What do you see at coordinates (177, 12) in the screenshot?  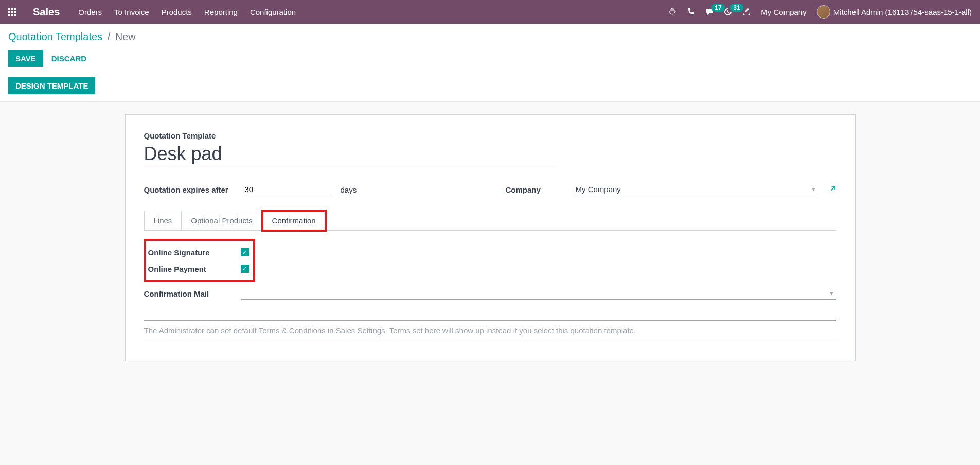 I see `nav-products: Products` at bounding box center [177, 12].